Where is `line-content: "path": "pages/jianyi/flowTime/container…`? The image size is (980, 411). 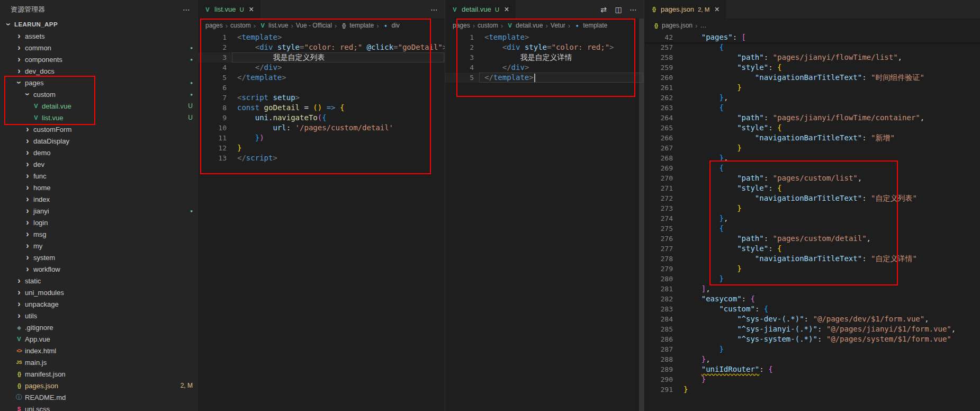
line-content: "path": "pages/jianyi/flowTime/container… is located at coordinates (804, 118).